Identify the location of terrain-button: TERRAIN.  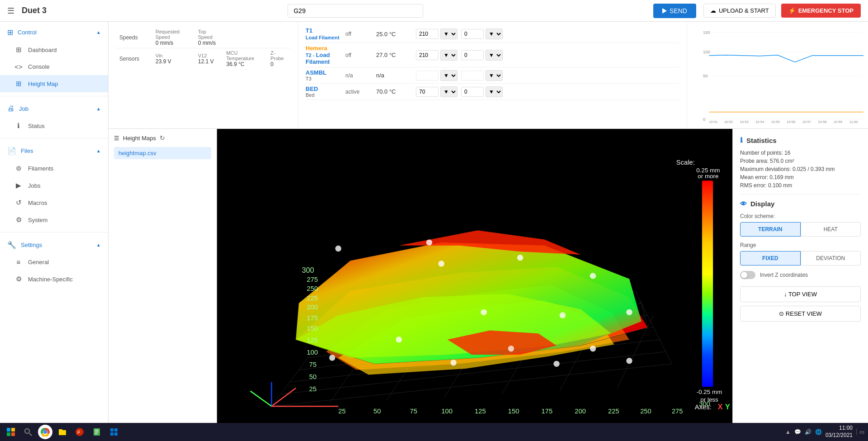
(770, 229).